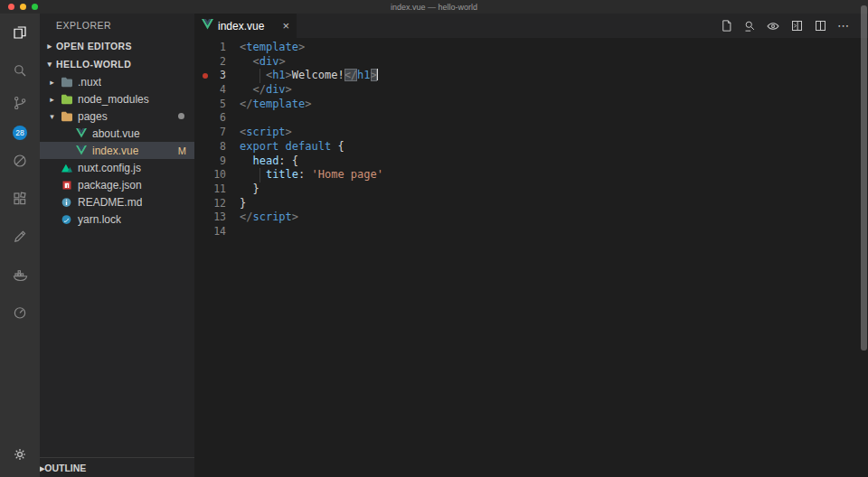 Image resolution: width=868 pixels, height=477 pixels. I want to click on line-number: 2, so click(217, 62).